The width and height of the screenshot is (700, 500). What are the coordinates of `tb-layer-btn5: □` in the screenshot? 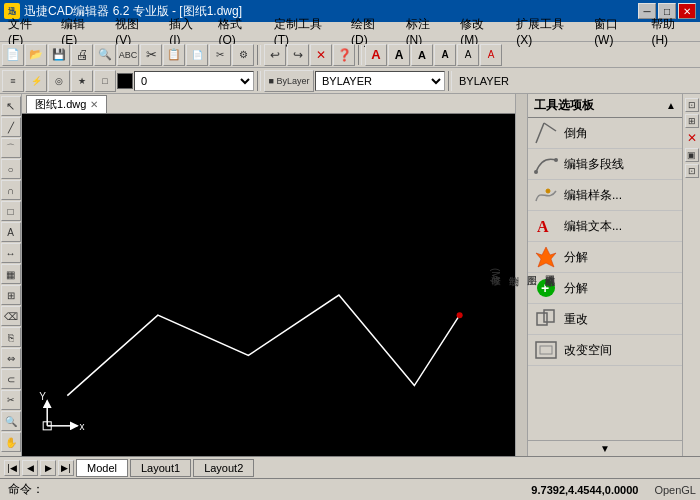 It's located at (105, 81).